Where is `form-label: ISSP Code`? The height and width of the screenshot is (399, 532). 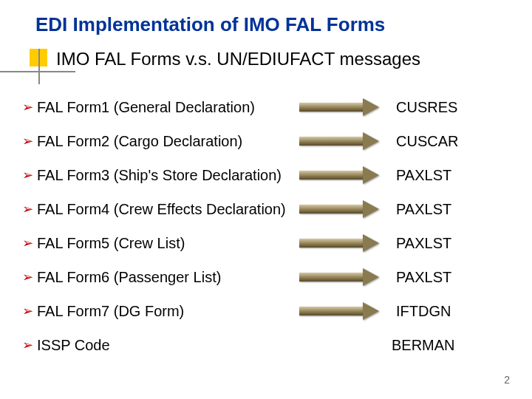
form-label: ISSP Code is located at coordinates (163, 346).